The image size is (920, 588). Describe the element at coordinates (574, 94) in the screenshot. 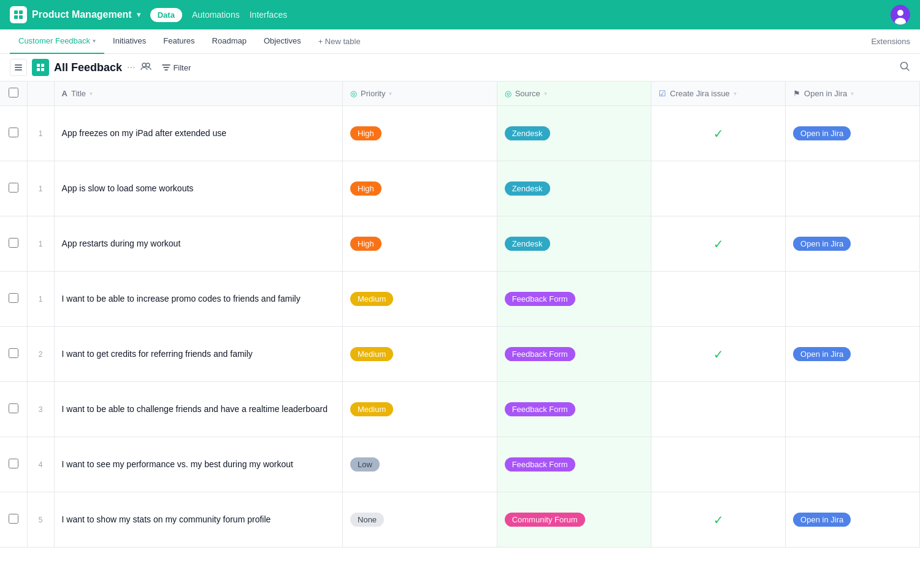

I see `source-column-header: ◎ Source ▾` at that location.